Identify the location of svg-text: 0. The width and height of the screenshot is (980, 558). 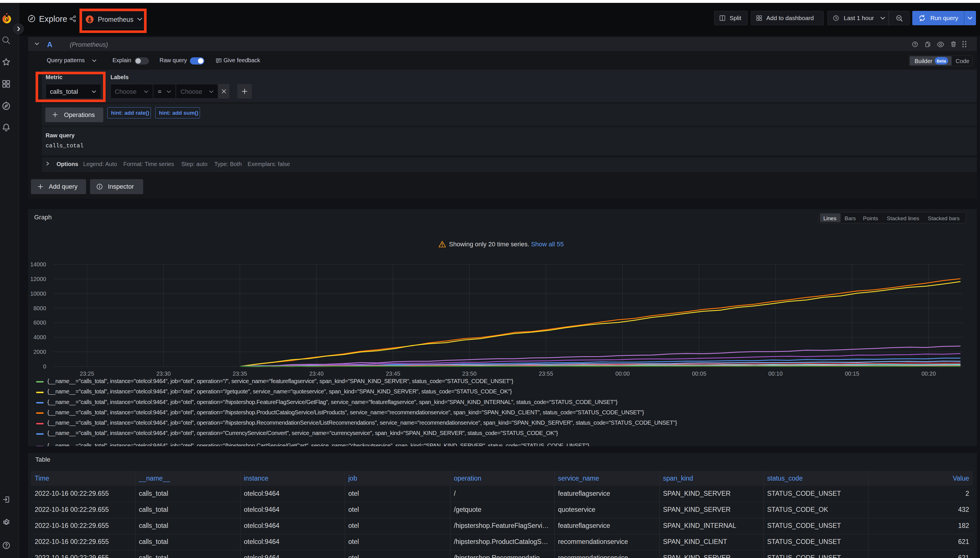
(44, 366).